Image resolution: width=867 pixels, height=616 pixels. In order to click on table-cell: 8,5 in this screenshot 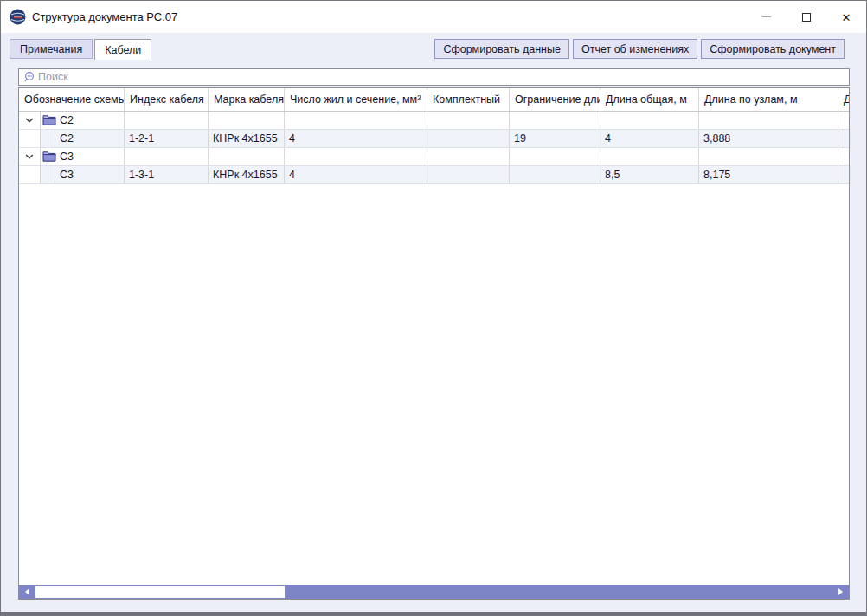, I will do `click(650, 175)`.